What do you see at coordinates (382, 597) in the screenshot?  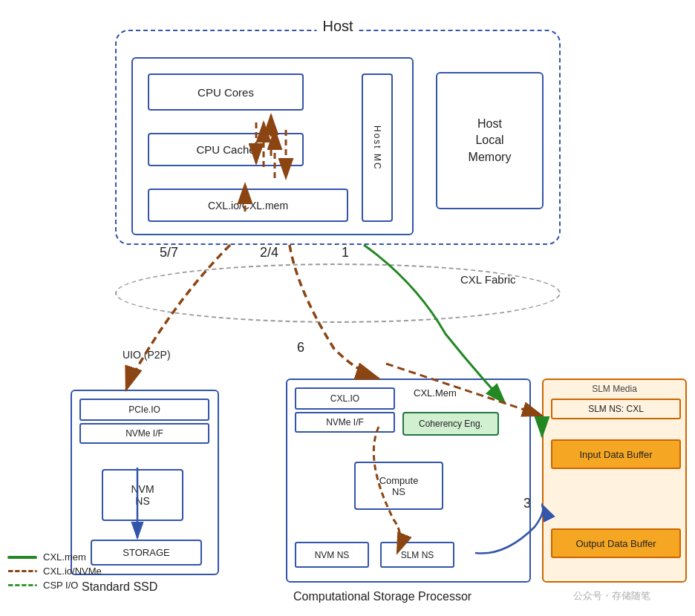 I see `csp-label: Computational Storage Processor` at bounding box center [382, 597].